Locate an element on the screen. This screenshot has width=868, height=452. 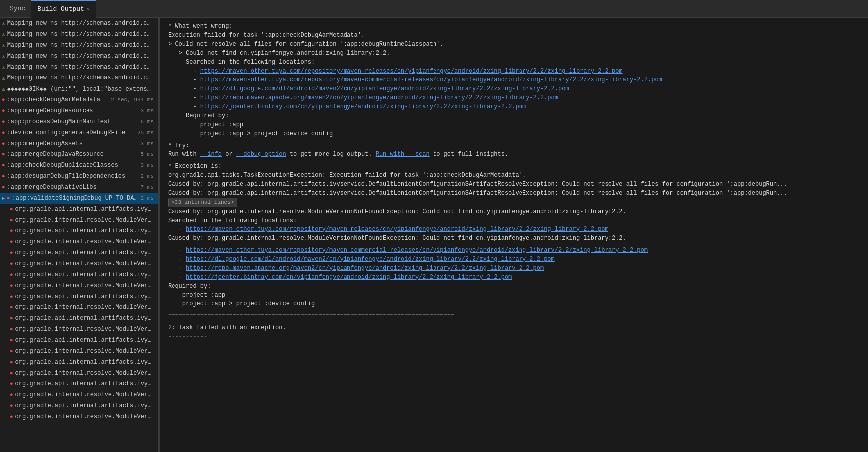
scan-link: Run with --scan is located at coordinates (403, 154).